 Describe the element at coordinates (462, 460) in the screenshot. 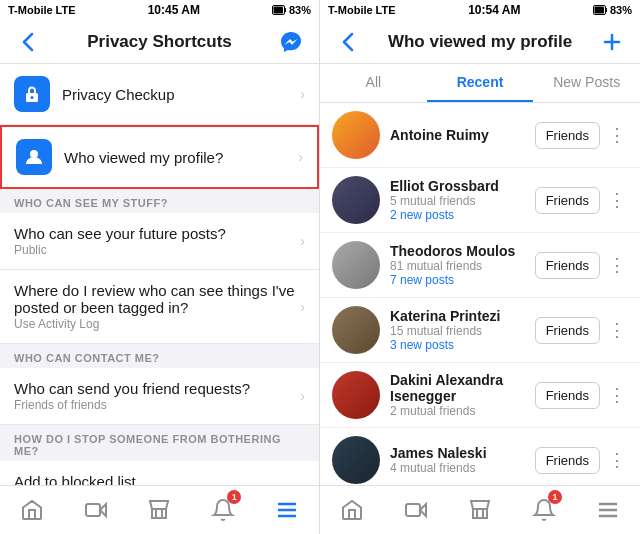

I see `friend-info-5: James Naleski 4 mutual friends` at that location.